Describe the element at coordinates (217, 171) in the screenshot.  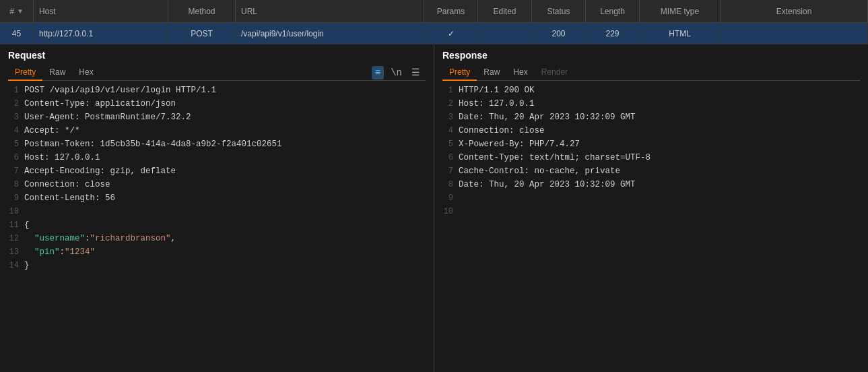
I see `request-line-7: 7 Accept-Encoding: gzip, deflate` at that location.